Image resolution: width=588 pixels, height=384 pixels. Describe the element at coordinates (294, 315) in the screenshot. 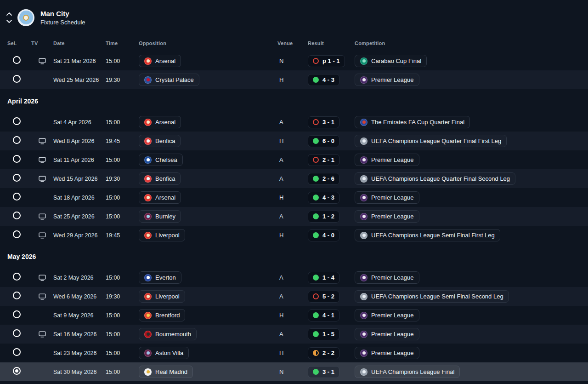

I see `fixture-row: Sat 9 May 202615:00BrentfordH4 - 1Premie…` at that location.